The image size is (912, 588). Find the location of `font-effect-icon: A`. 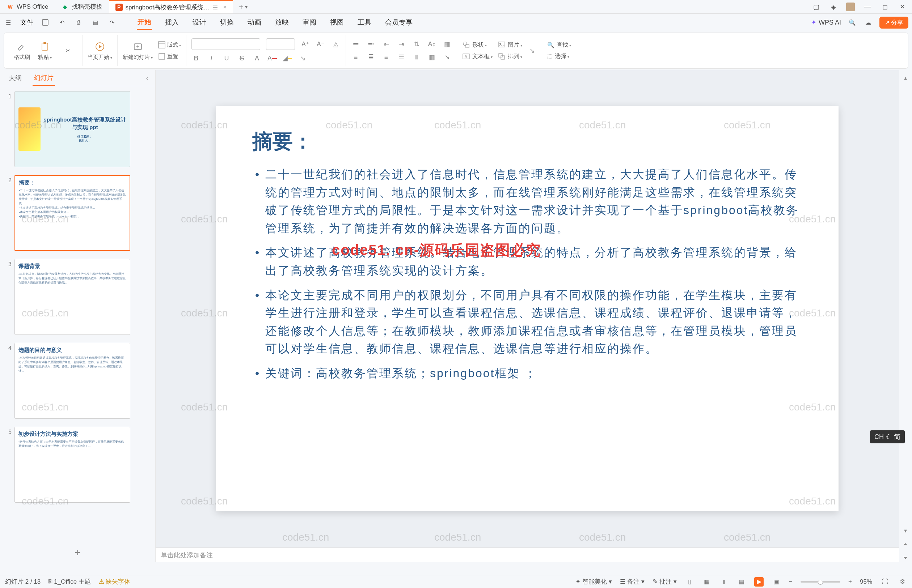

font-effect-icon: A is located at coordinates (257, 58).